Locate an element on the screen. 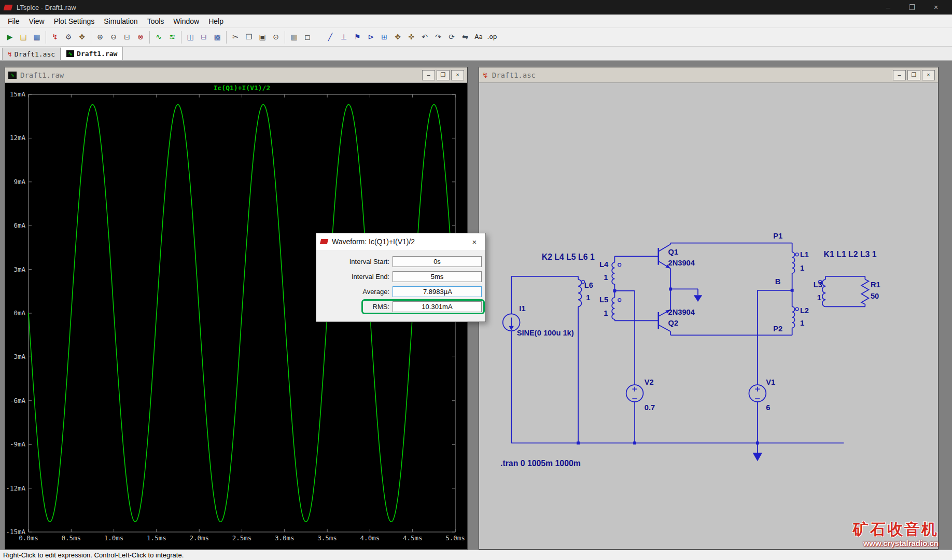 Image resolution: width=952 pixels, height=560 pixels. l4-value: 1 is located at coordinates (606, 277).